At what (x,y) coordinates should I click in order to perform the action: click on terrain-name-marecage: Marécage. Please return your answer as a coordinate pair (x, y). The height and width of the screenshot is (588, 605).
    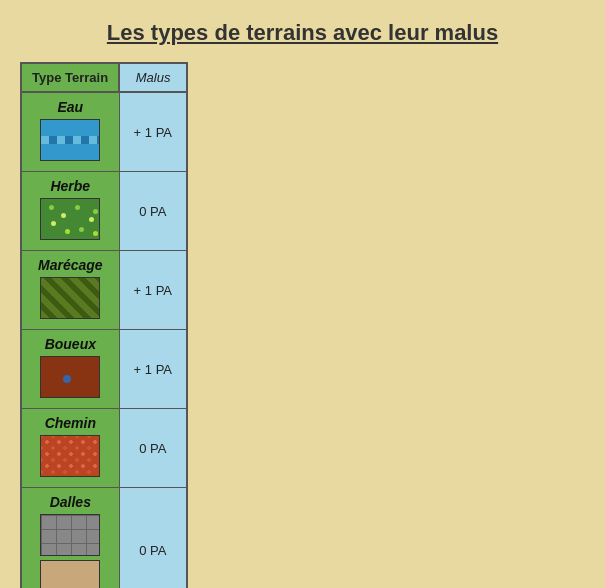
    Looking at the image, I should click on (70, 290).